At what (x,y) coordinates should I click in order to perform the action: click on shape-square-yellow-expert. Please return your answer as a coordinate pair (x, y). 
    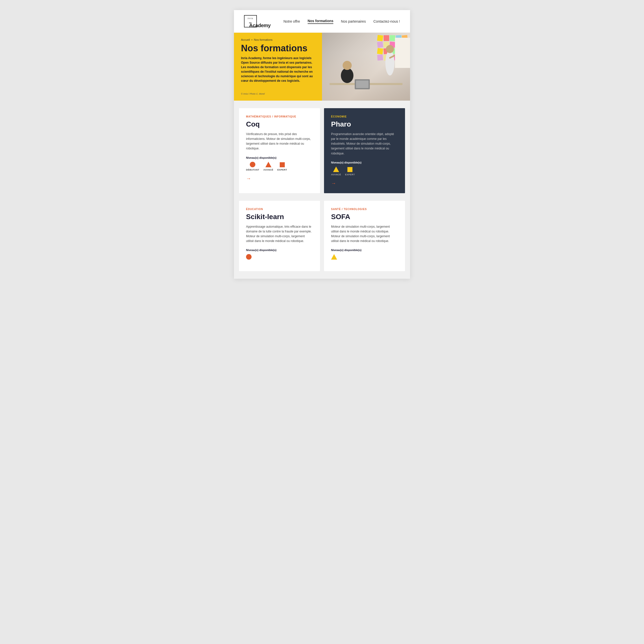
    Looking at the image, I should click on (350, 169).